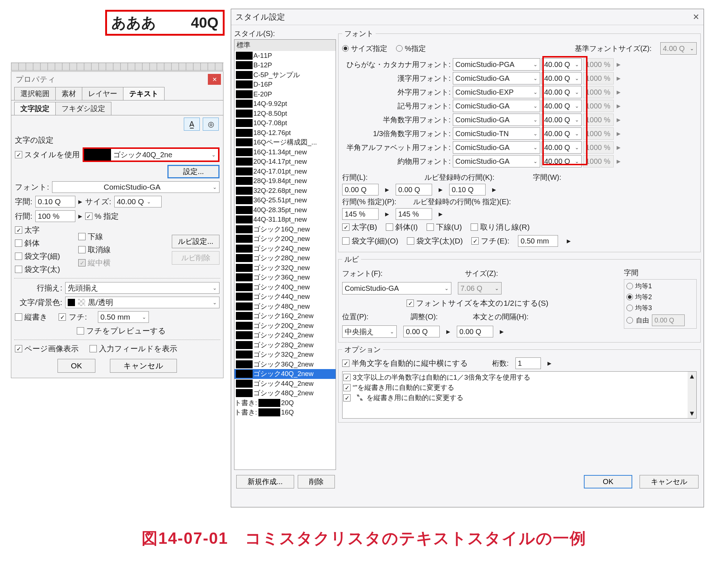  I want to click on style-list-item: ゴシック16Q_2new, so click(285, 316).